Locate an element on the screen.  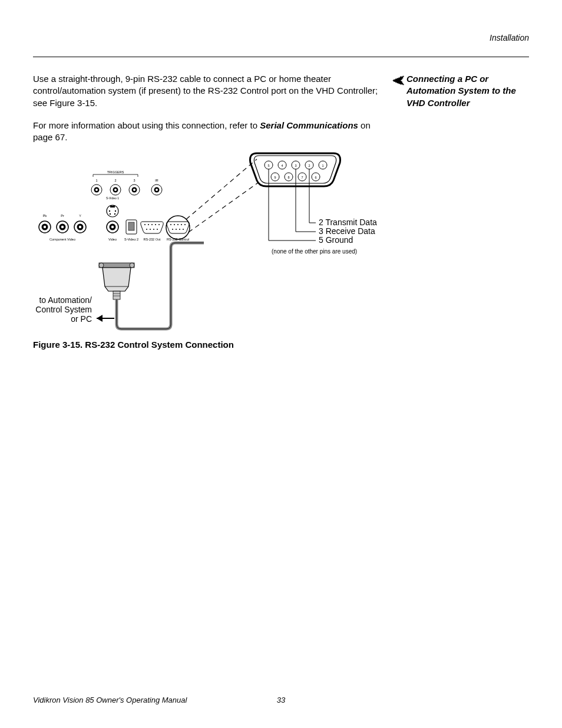
svg-text: 6 is located at coordinates (316, 177).